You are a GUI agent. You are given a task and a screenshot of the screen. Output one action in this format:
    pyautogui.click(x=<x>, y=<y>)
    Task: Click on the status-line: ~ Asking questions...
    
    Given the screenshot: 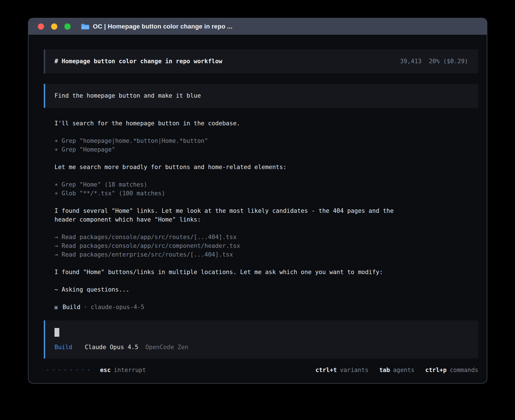 What is the action you would take?
    pyautogui.click(x=232, y=290)
    